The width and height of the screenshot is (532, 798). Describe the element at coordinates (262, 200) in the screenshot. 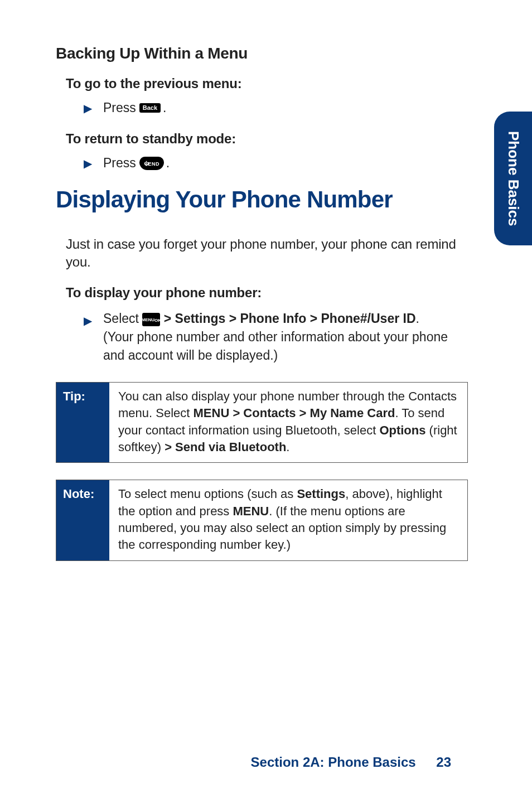

I see `heading-displaying-phone-number: Displaying Your Phone Number` at that location.